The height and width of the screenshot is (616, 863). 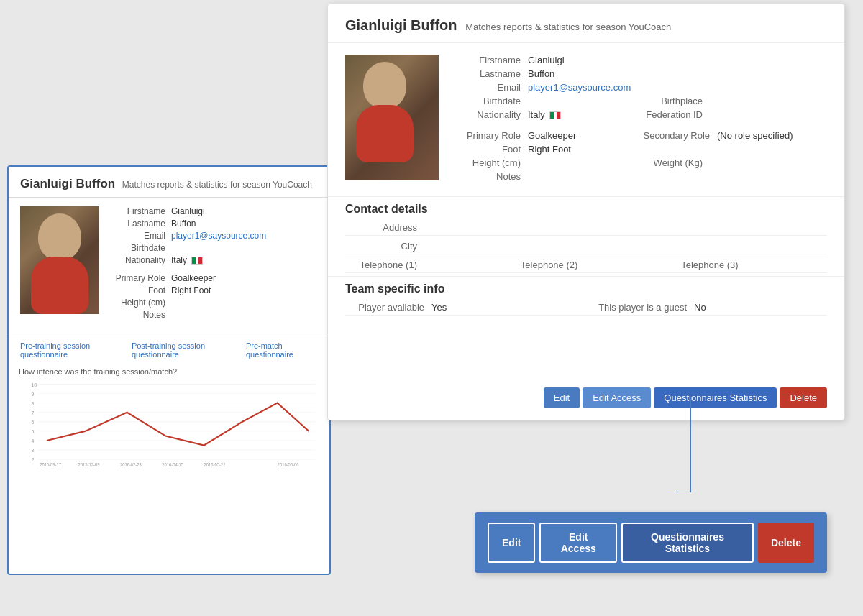 What do you see at coordinates (32, 451) in the screenshot?
I see `svg-text: 3` at bounding box center [32, 451].